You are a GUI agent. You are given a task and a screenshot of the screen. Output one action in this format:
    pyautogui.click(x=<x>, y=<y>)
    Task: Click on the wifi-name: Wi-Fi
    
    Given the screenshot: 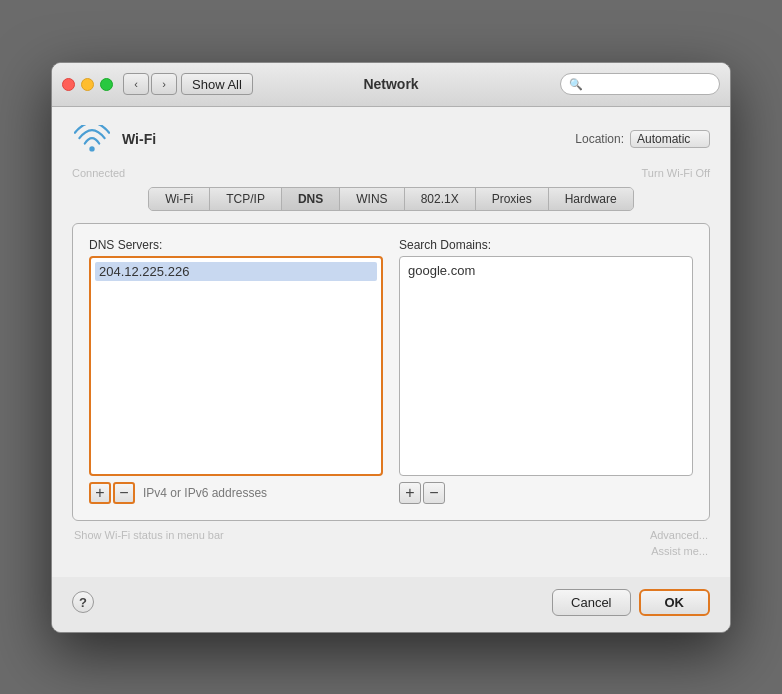 What is the action you would take?
    pyautogui.click(x=139, y=139)
    